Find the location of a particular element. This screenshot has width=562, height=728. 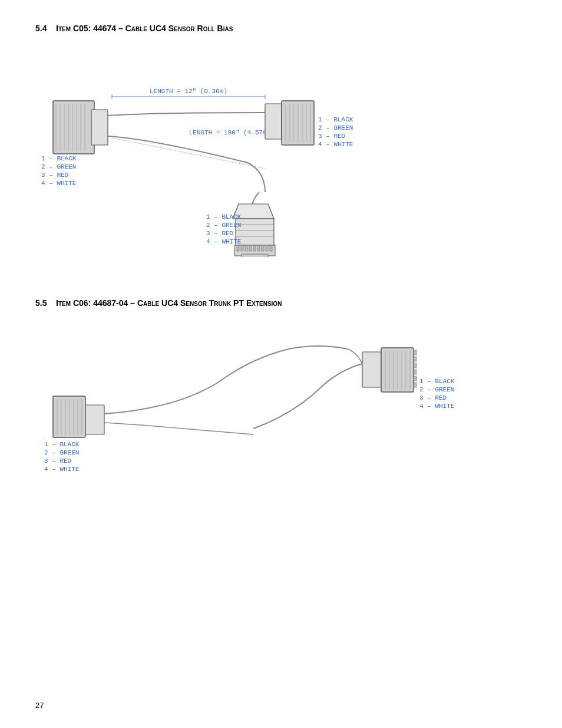

bottom-label-2: 2 – GREEN is located at coordinates (224, 225).